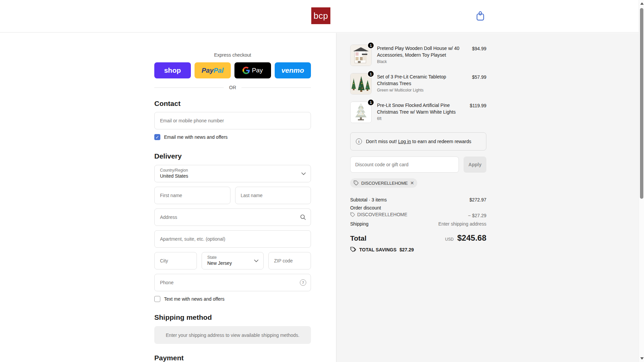 The height and width of the screenshot is (362, 644). Describe the element at coordinates (479, 48) in the screenshot. I see `item-price: $94.99` at that location.